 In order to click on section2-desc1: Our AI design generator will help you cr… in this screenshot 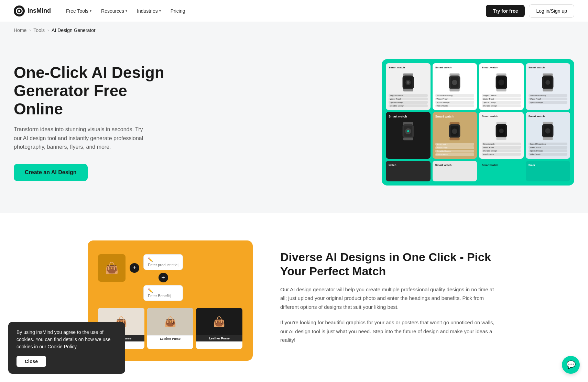, I will do `click(390, 298)`.